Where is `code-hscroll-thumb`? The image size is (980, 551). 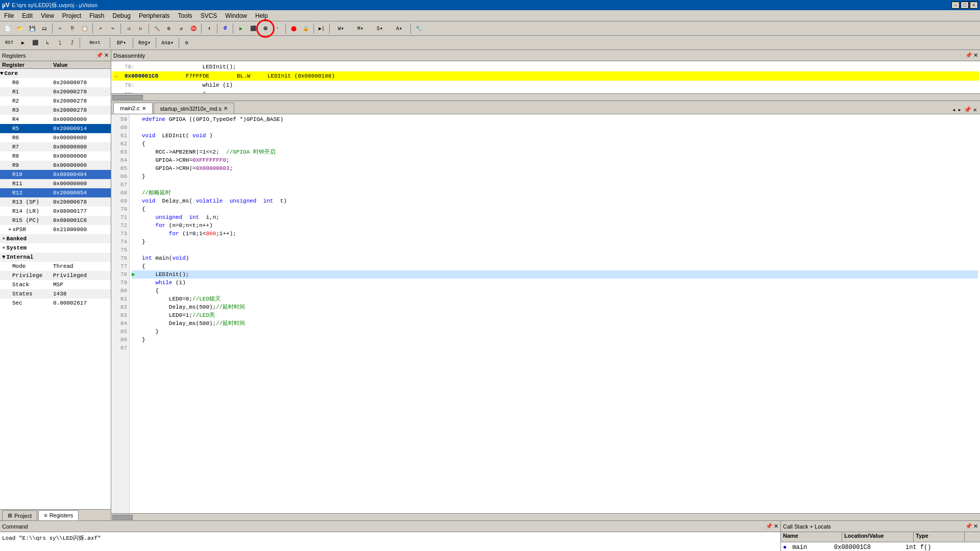 code-hscroll-thumb is located at coordinates (122, 517).